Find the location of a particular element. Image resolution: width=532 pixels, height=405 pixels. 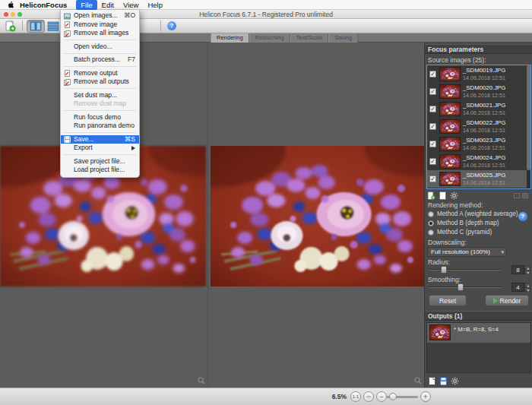

source-image-row: ✓ _SDM0024.JPG14.06.2018 12:51 is located at coordinates (479, 161).